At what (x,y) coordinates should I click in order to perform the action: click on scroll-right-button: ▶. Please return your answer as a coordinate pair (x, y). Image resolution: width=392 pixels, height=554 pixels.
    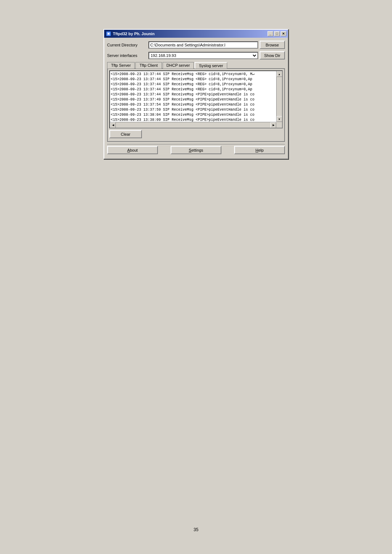
    Looking at the image, I should click on (273, 125).